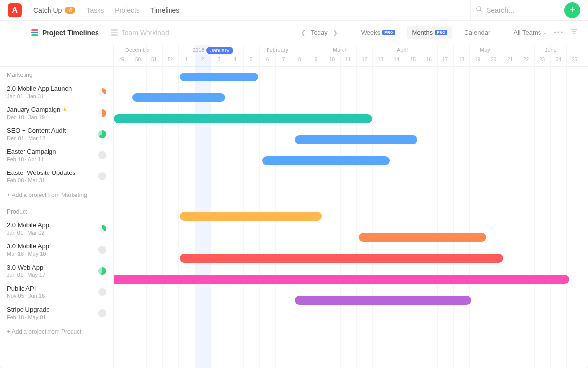 This screenshot has width=588, height=368. I want to click on week-number: 14, so click(397, 60).